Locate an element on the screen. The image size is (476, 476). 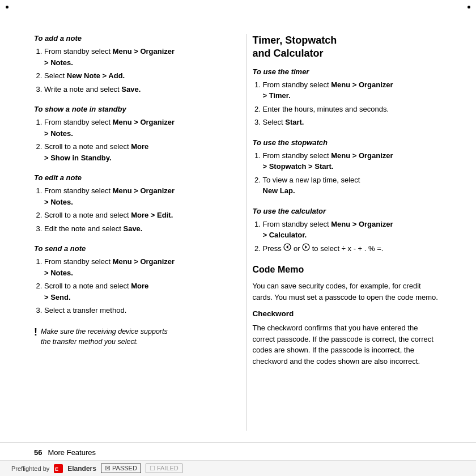
footer-section-label: More Features is located at coordinates (71, 452).